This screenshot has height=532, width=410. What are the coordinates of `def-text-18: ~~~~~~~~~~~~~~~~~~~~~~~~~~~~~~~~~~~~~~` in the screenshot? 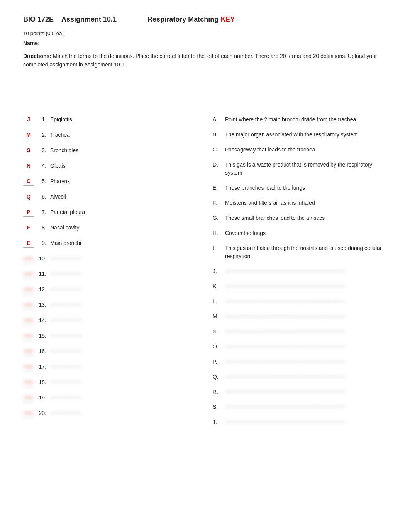 It's located at (306, 392).